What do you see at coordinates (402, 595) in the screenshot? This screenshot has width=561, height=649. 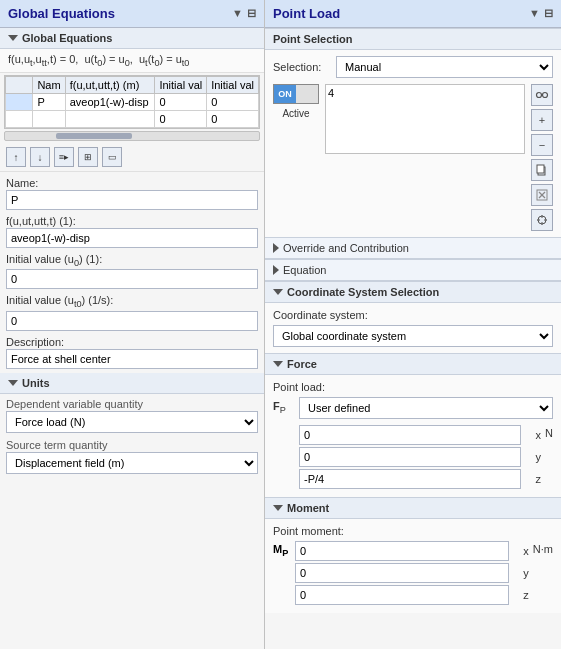 I see `moment-z-input` at bounding box center [402, 595].